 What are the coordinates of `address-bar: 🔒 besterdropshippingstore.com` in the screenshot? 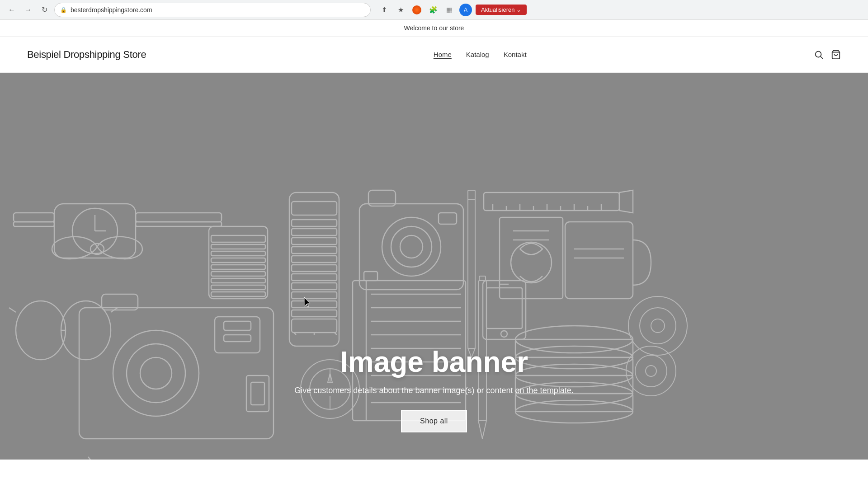 It's located at (212, 10).